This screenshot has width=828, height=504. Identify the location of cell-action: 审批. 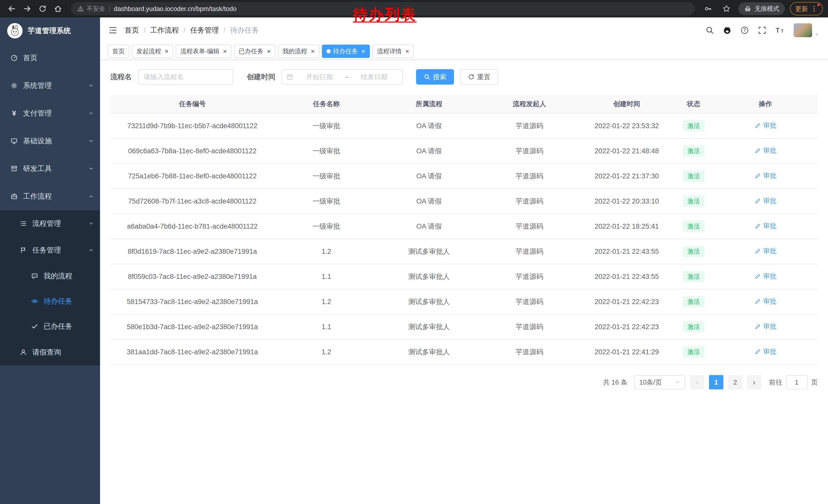
(765, 251).